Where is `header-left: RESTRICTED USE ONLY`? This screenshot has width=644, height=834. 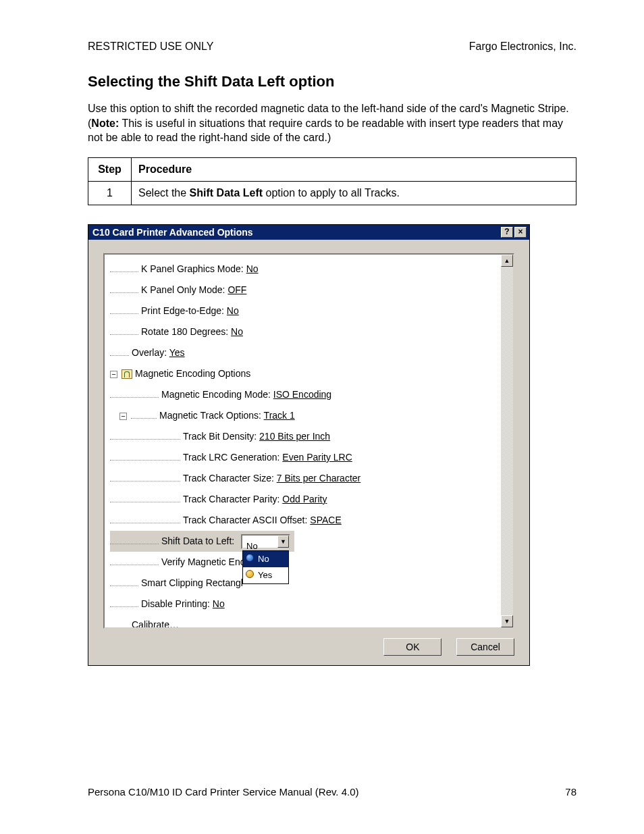 header-left: RESTRICTED USE ONLY is located at coordinates (151, 47).